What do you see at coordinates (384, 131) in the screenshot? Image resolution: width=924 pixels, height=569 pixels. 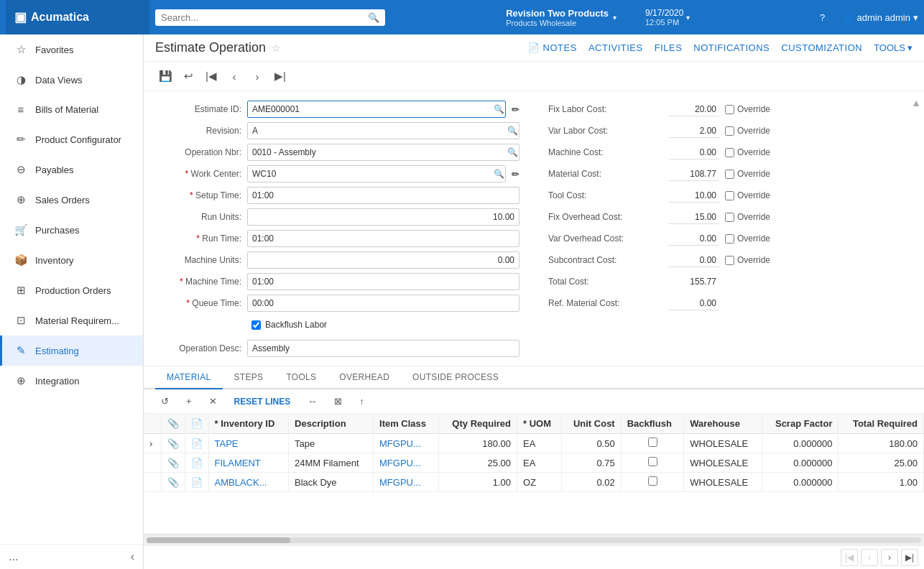 I see `revision-input` at bounding box center [384, 131].